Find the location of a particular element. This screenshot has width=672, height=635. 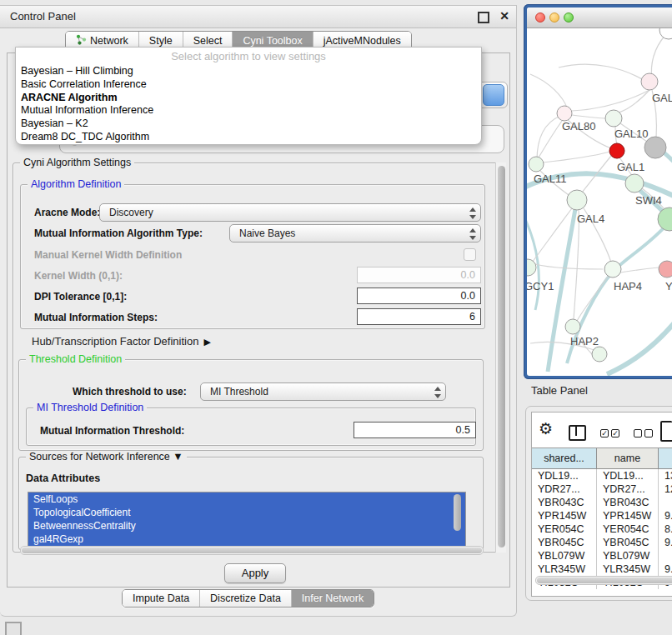

tab-label: jActiveMNodules is located at coordinates (362, 41).